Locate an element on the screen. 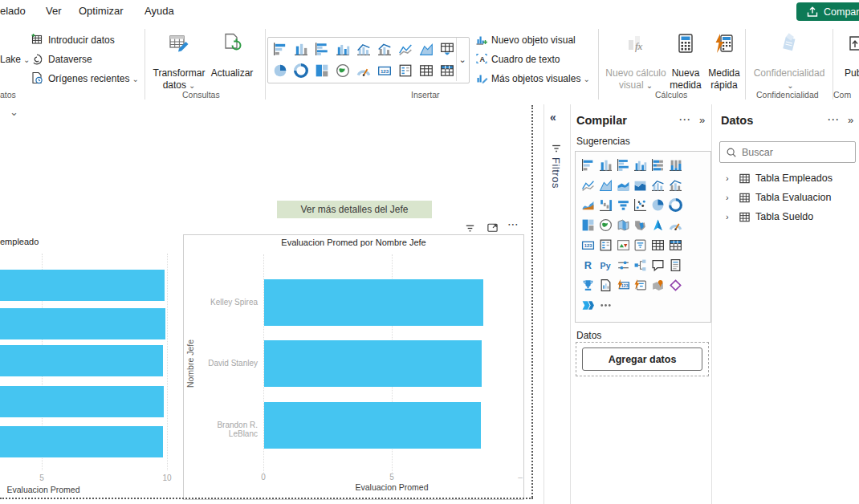  pct-stacked-bar-icon is located at coordinates (658, 165).